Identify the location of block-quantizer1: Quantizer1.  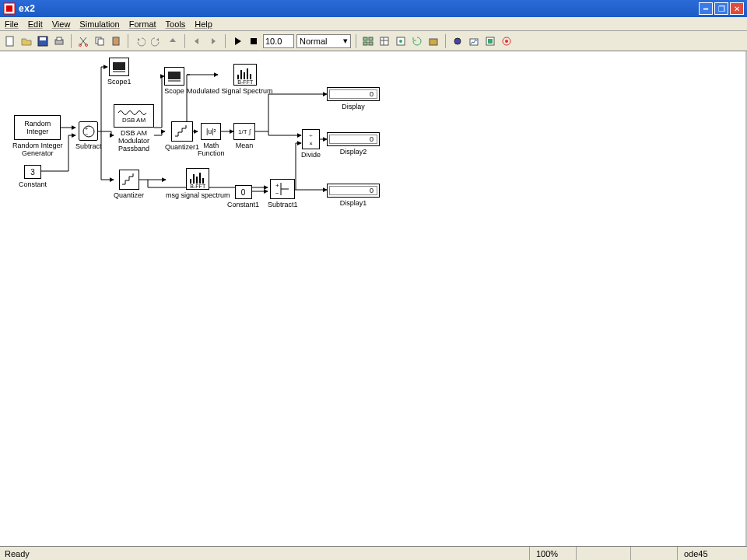
(182, 136).